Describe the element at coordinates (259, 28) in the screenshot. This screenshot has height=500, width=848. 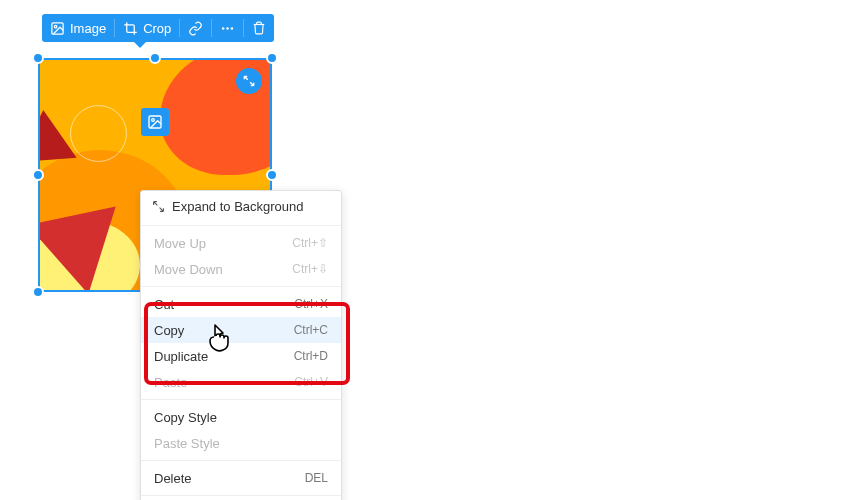
I see `delete-button` at that location.